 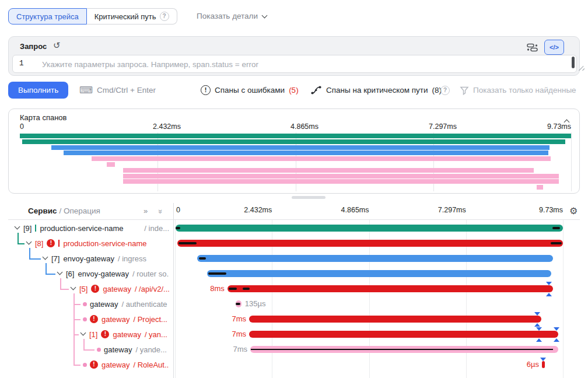 What do you see at coordinates (79, 211) in the screenshot?
I see `operation-column-label: / Операция` at bounding box center [79, 211].